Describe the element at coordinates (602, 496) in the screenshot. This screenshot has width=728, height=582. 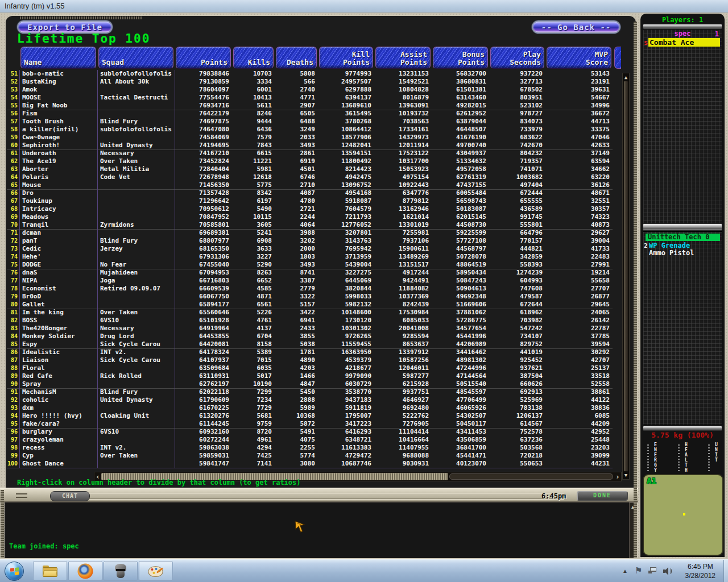
I see `done-button: DONE` at that location.